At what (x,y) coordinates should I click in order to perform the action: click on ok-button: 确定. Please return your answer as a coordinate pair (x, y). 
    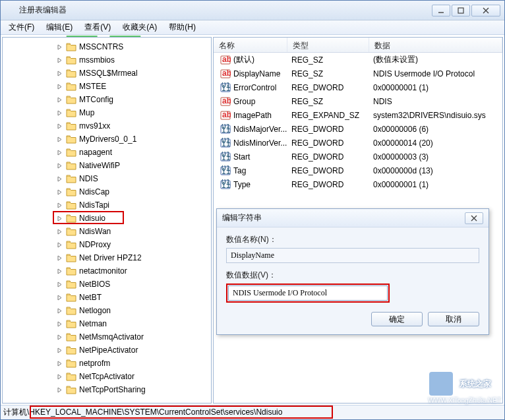
    Looking at the image, I should click on (397, 319).